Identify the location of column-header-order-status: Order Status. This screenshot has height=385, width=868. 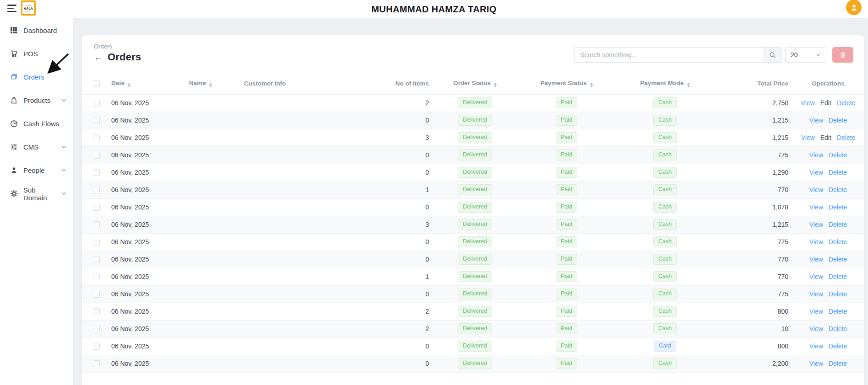
(475, 83).